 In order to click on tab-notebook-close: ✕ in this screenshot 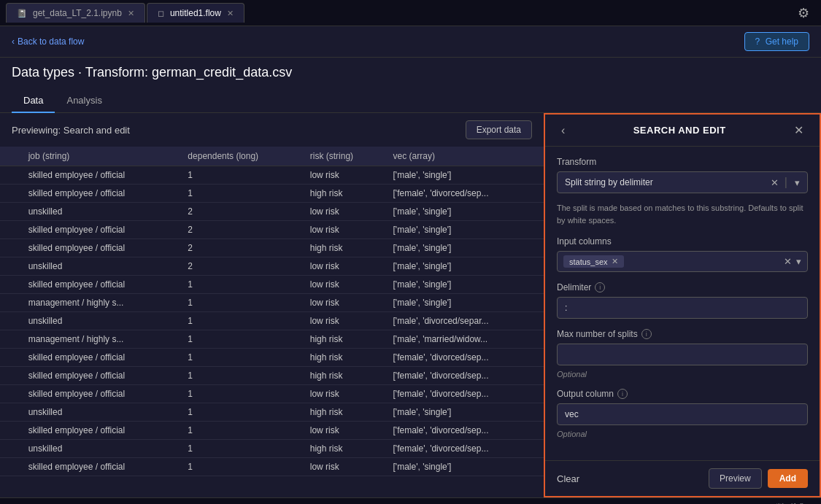, I will do `click(131, 13)`.